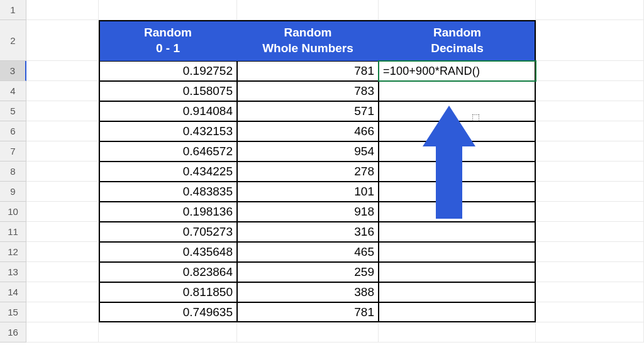 Image resolution: width=644 pixels, height=362 pixels. What do you see at coordinates (457, 33) in the screenshot?
I see `header-d-line1: Random` at bounding box center [457, 33].